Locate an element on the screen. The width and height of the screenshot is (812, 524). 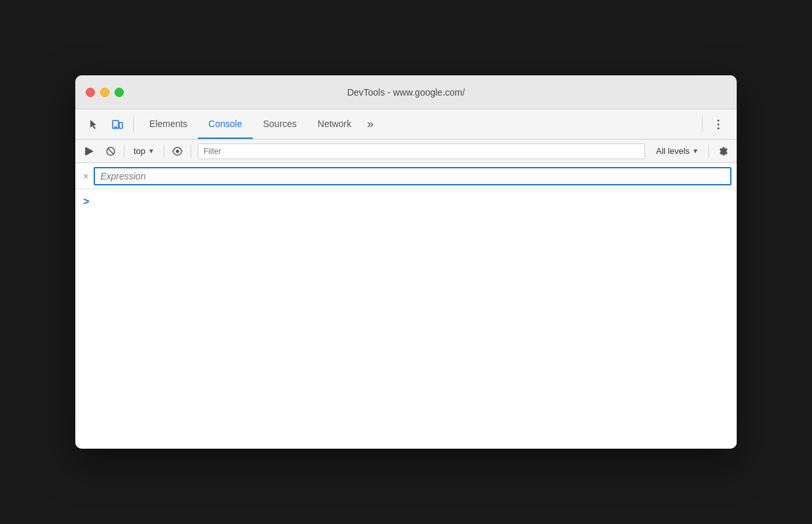
select-element-button is located at coordinates (94, 124).